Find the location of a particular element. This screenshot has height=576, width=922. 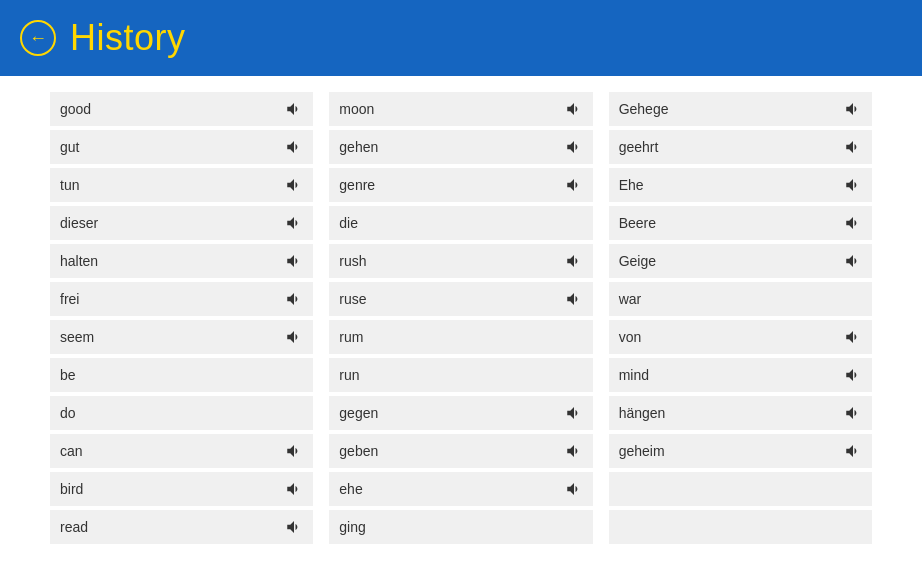

word-row: good is located at coordinates (182, 109).